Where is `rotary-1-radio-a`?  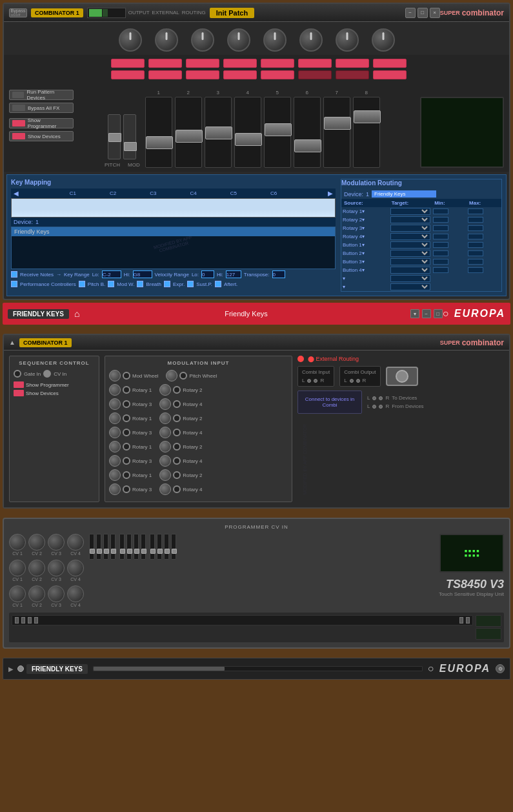 rotary-1-radio-a is located at coordinates (126, 390).